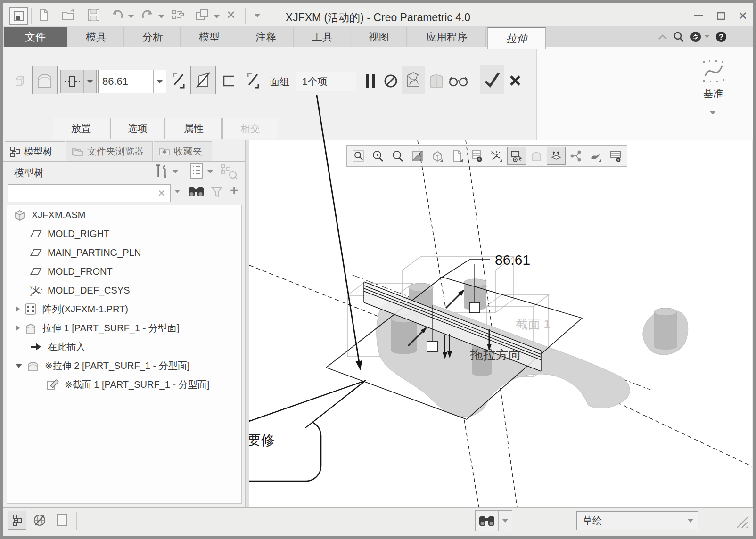 The width and height of the screenshot is (756, 539). I want to click on tree-row-mold-def-csys: yzx MOLD_DEF_CSYS, so click(124, 290).